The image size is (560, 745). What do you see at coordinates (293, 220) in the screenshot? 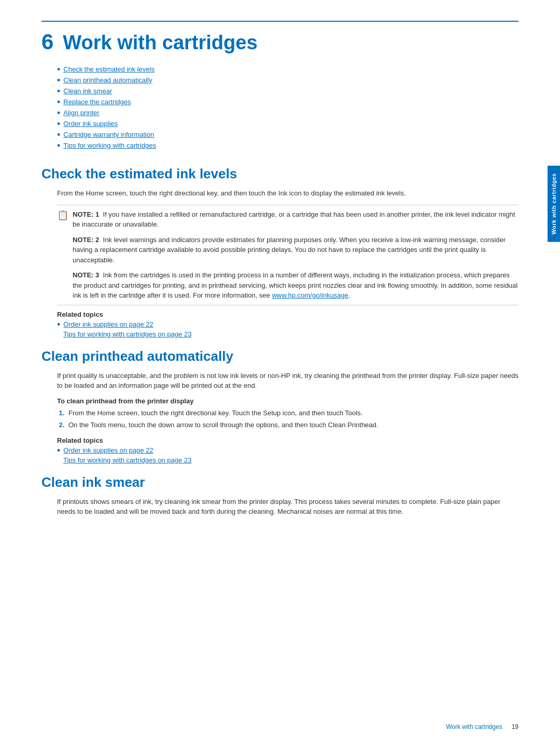
I see `note-body-1: If you have installed a refilled or rema…` at bounding box center [293, 220].